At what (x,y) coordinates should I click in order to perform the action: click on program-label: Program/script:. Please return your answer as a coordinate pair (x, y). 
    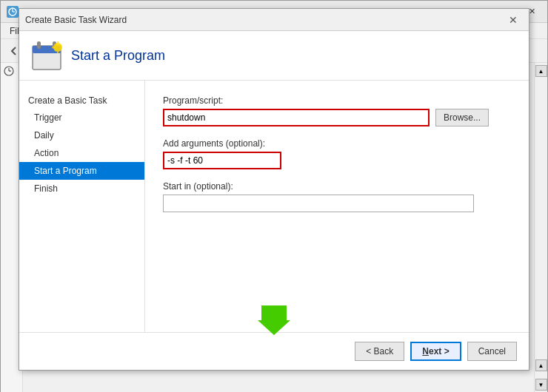
    Looking at the image, I should click on (337, 101).